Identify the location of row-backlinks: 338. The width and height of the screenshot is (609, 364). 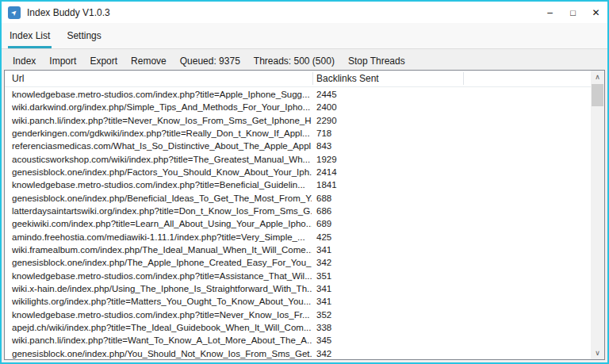
(324, 328).